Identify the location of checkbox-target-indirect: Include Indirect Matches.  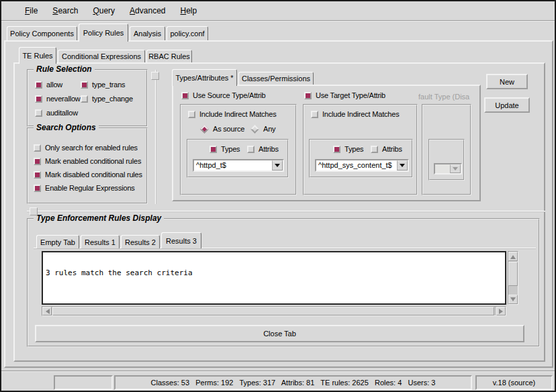
(355, 114).